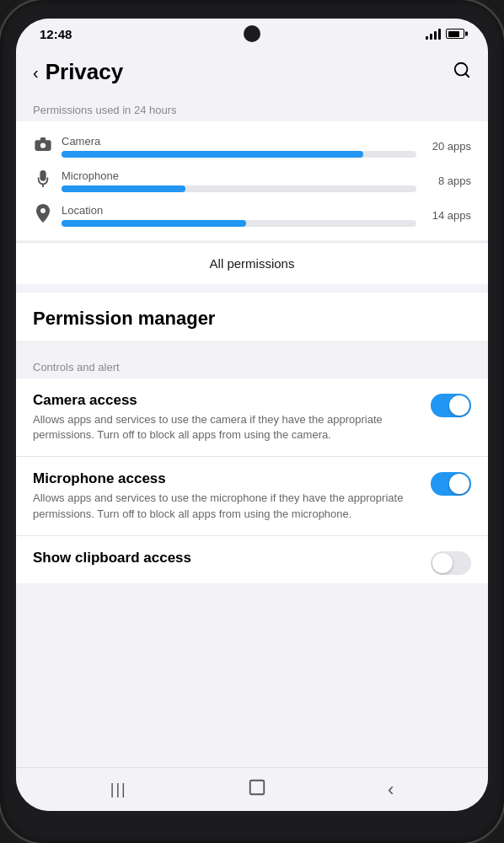 Image resolution: width=504 pixels, height=843 pixels. What do you see at coordinates (239, 175) in the screenshot?
I see `microphone-perm-name: Microphone` at bounding box center [239, 175].